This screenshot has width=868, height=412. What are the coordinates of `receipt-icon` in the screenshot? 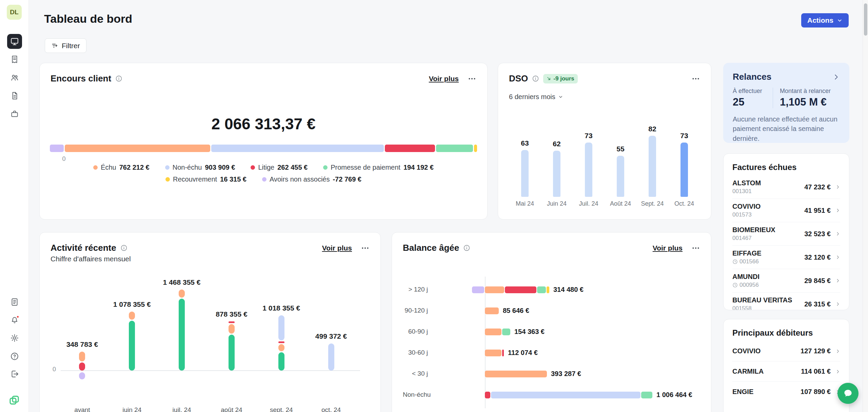 It's located at (15, 59).